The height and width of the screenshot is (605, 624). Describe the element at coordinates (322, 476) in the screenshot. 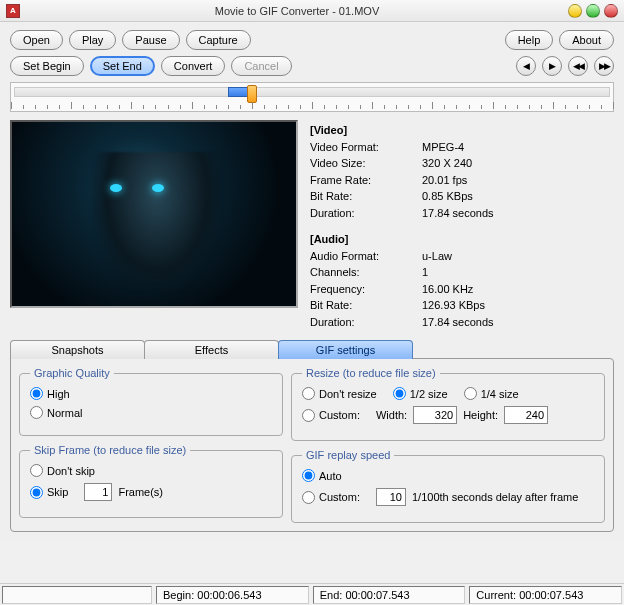

I see `replay-auto: Auto` at that location.